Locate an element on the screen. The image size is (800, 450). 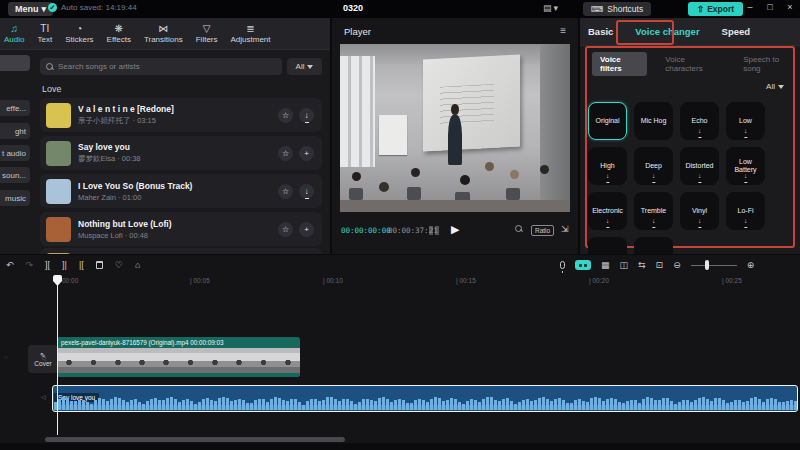
split-button: ][ is located at coordinates (48, 265).